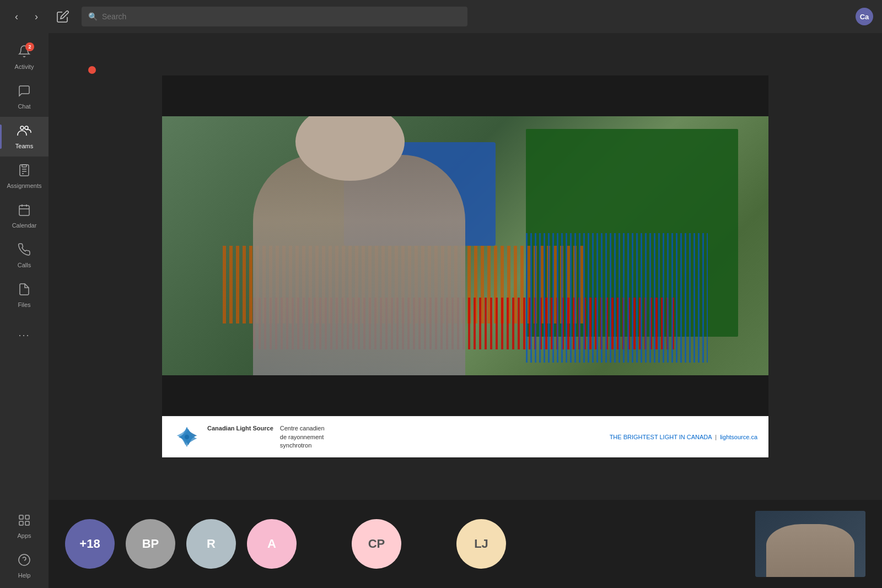 Image resolution: width=882 pixels, height=588 pixels. Describe the element at coordinates (24, 528) in the screenshot. I see `sidebar-item-apps: Apps` at that location.